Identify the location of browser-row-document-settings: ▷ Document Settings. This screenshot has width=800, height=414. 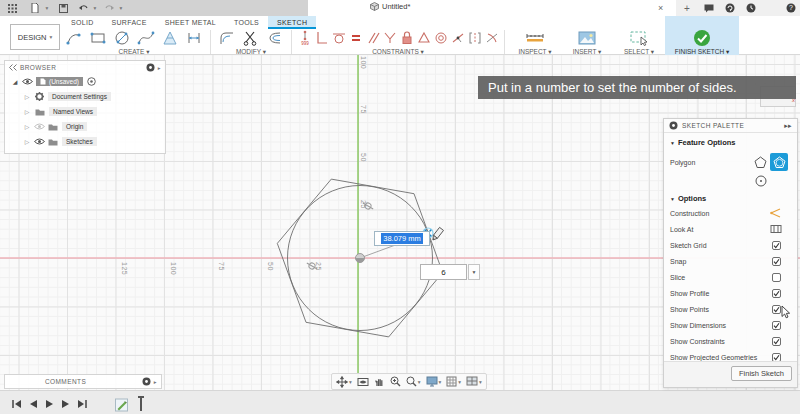
(85, 96).